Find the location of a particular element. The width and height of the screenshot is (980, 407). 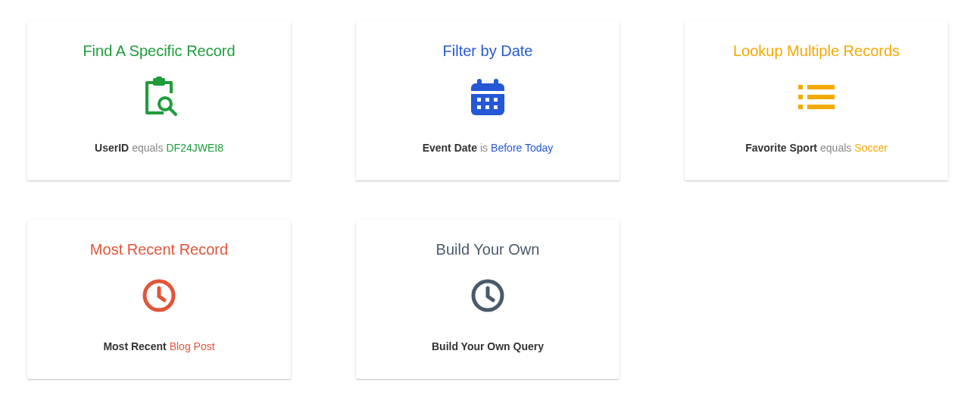

card-title: Filter by Date is located at coordinates (488, 52).